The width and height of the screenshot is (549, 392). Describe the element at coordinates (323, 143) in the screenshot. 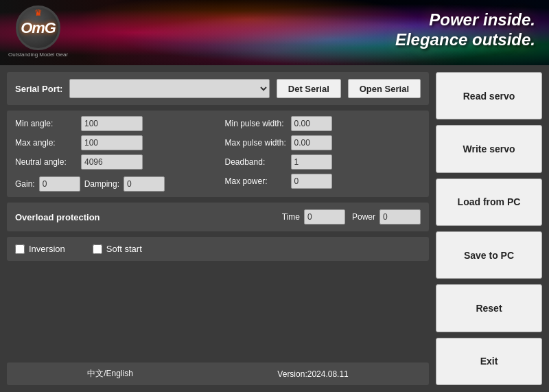

I see `max-pulse-row: Max pulse width:` at that location.